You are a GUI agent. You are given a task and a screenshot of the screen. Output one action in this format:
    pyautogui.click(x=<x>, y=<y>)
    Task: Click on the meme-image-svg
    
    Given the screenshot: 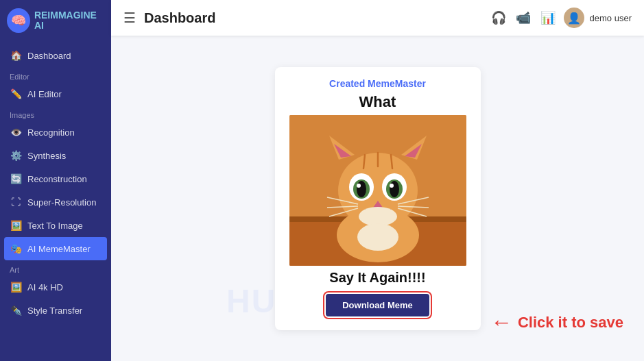 What is the action you would take?
    pyautogui.click(x=378, y=190)
    